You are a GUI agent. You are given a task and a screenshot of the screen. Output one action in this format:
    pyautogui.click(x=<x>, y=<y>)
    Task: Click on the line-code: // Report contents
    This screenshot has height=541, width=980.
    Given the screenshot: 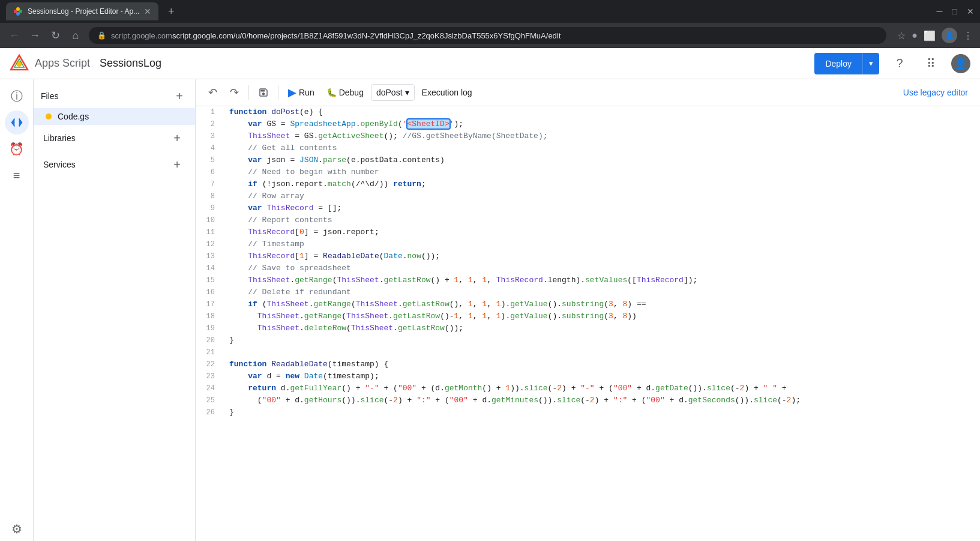 What is the action you would take?
    pyautogui.click(x=603, y=220)
    